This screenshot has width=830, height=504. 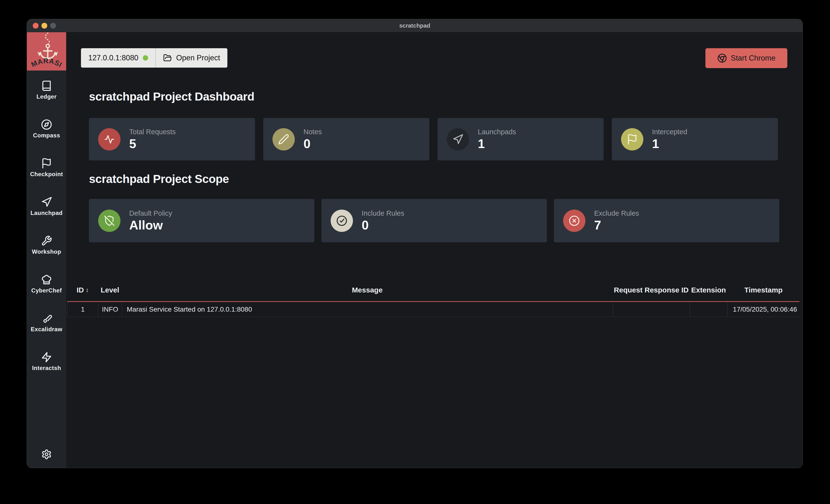 I want to click on notes-badge, so click(x=284, y=139).